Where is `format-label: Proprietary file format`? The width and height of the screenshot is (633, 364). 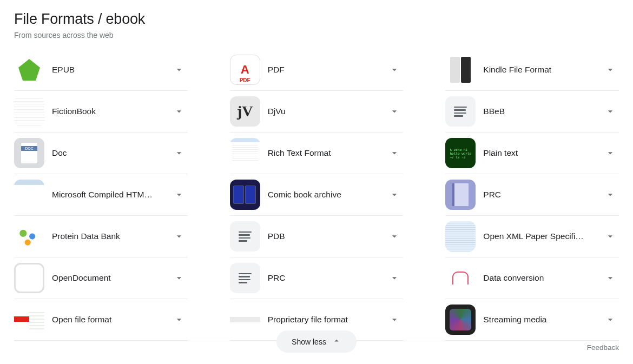 format-label: Proprietary file format is located at coordinates (325, 320).